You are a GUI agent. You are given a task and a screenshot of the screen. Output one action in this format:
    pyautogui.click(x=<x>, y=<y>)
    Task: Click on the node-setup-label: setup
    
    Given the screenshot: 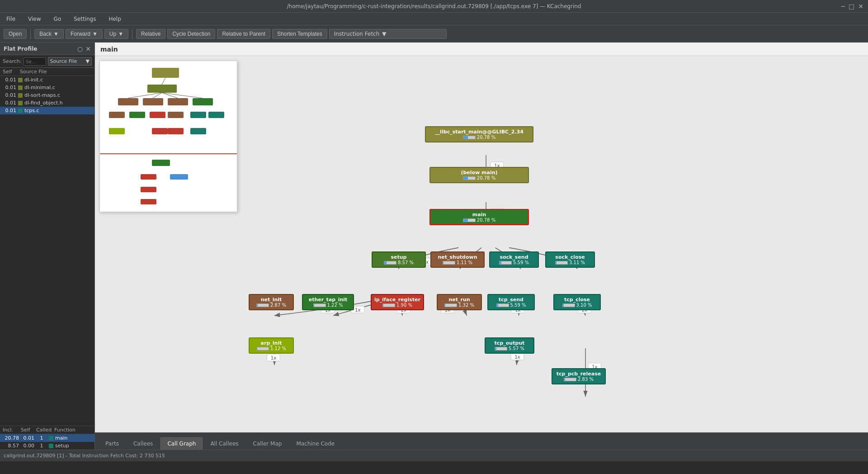 What is the action you would take?
    pyautogui.click(x=399, y=257)
    